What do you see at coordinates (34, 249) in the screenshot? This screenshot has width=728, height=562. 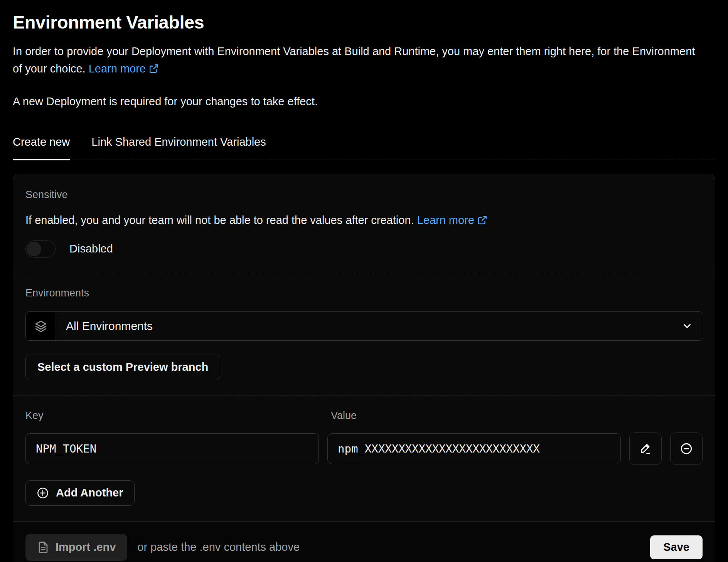 I see `toggle-knob` at bounding box center [34, 249].